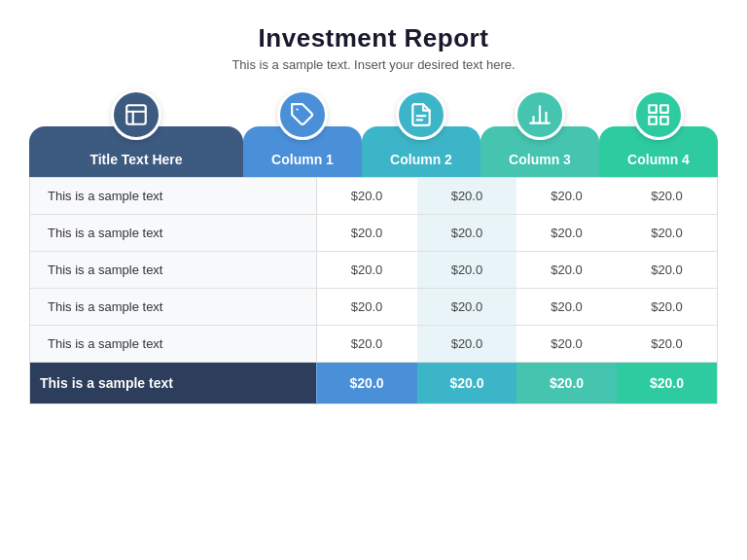  What do you see at coordinates (540, 115) in the screenshot?
I see `chart-icon` at bounding box center [540, 115].